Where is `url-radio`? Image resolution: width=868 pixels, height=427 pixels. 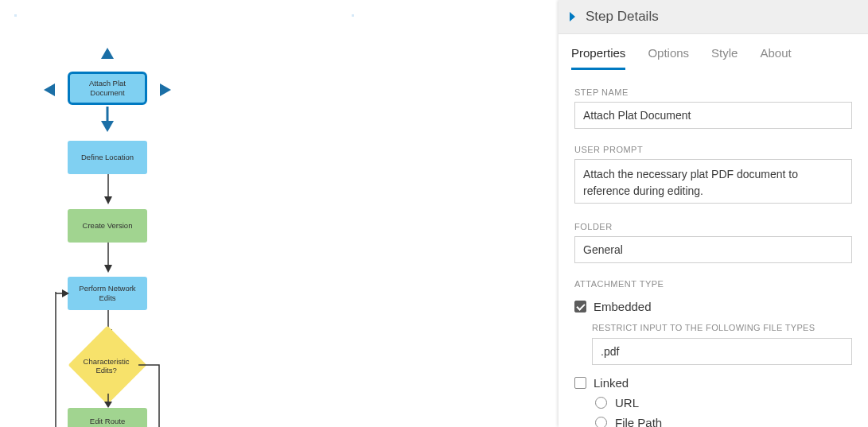
url-radio is located at coordinates (601, 402).